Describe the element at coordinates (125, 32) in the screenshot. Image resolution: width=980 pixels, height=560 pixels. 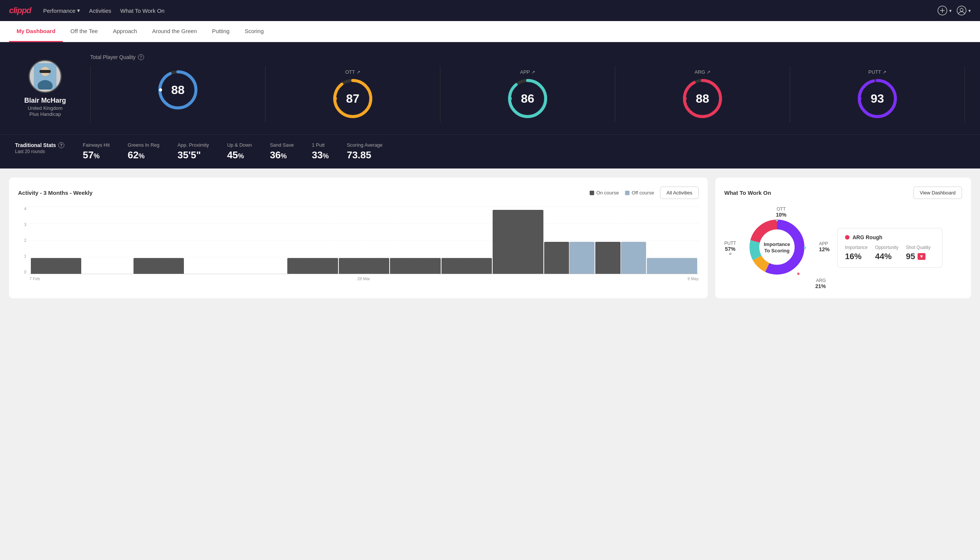
I see `tab-approach: Approach` at that location.